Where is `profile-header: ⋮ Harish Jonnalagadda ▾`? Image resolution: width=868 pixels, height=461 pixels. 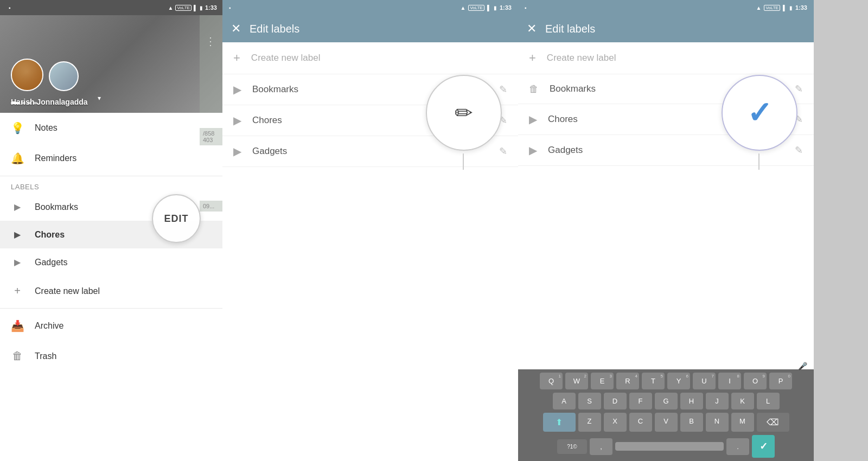
profile-header: ⋮ Harish Jonnalagadda ▾ is located at coordinates (111, 64).